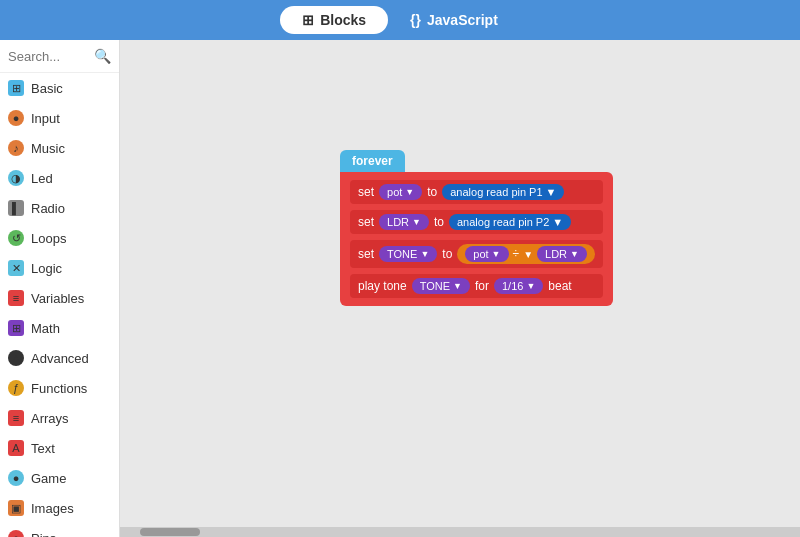 Image resolution: width=800 pixels, height=537 pixels. What do you see at coordinates (48, 478) in the screenshot?
I see `sidebar-label-game: Game` at bounding box center [48, 478].